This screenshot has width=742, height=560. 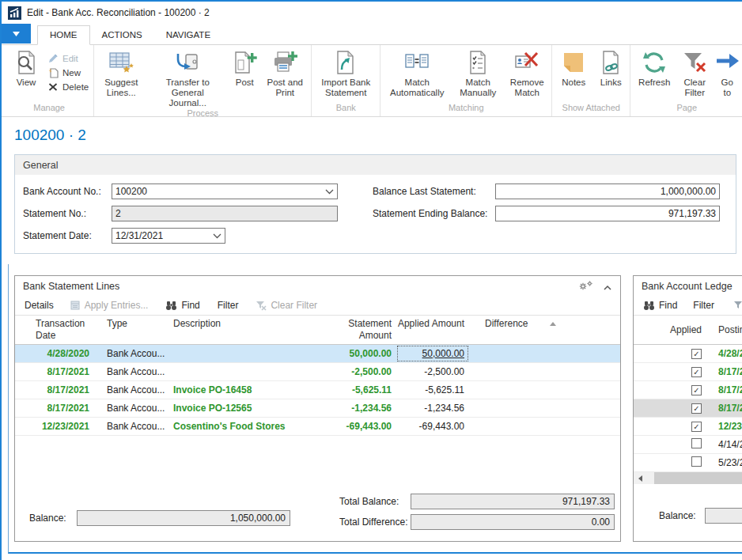 I want to click on cell-stmt: -5,625.11, so click(x=356, y=390).